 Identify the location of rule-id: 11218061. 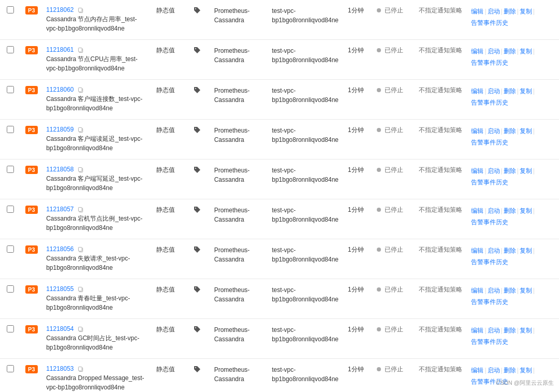
(60, 50).